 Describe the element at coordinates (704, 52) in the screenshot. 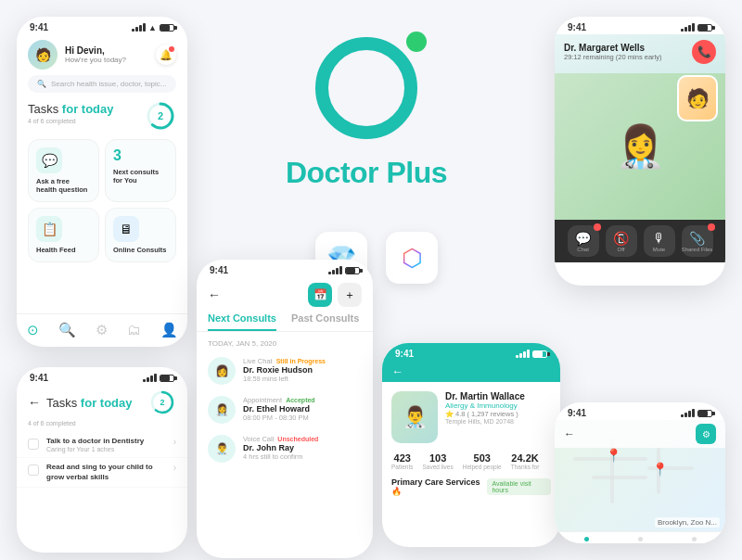

I see `end-call-button: 📞` at that location.